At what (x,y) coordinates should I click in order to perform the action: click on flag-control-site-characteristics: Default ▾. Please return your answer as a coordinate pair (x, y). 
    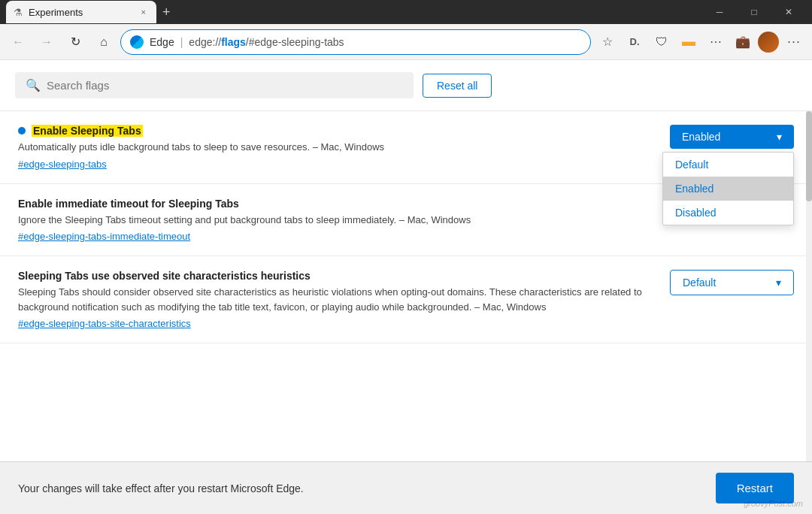
    Looking at the image, I should click on (726, 283).